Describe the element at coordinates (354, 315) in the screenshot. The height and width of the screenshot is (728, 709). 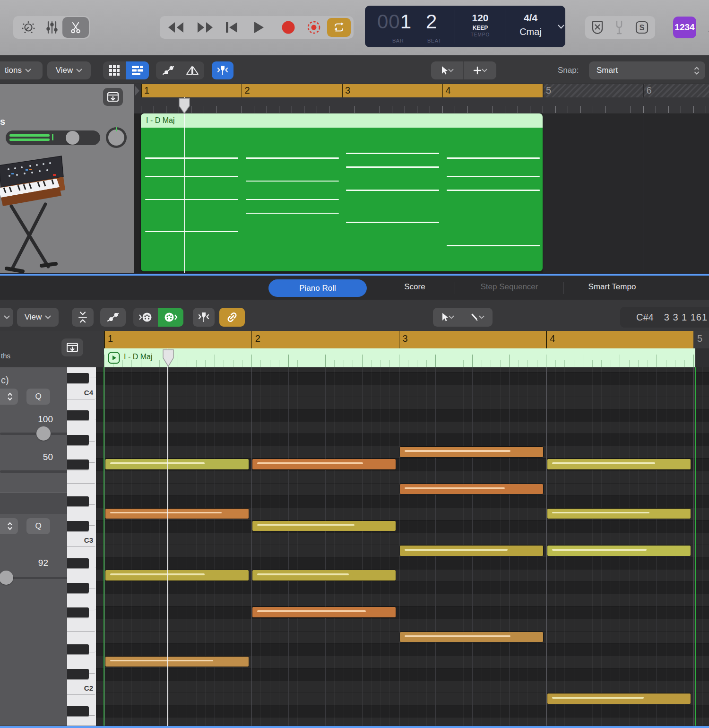
I see `piano-roll-toolbar: View` at that location.